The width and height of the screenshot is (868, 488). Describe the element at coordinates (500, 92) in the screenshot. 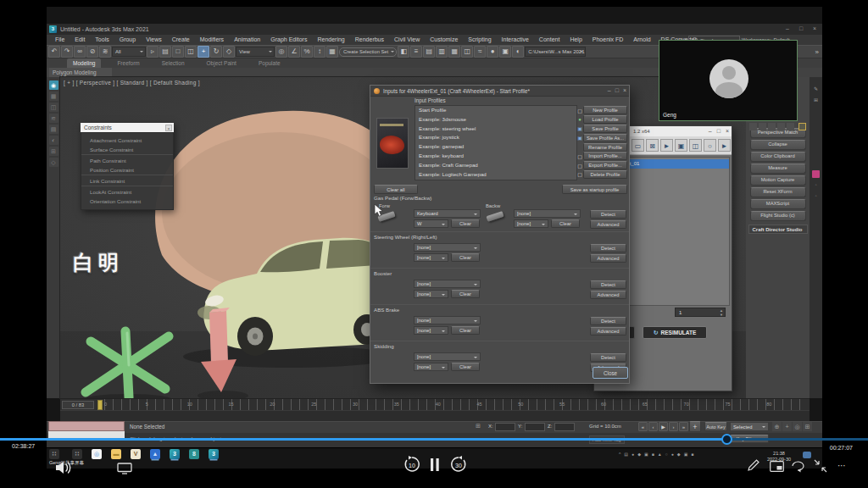

I see `dialog-titlebar: Inputs for 4WheelerExt_01 (Craft 4Wheele…` at that location.